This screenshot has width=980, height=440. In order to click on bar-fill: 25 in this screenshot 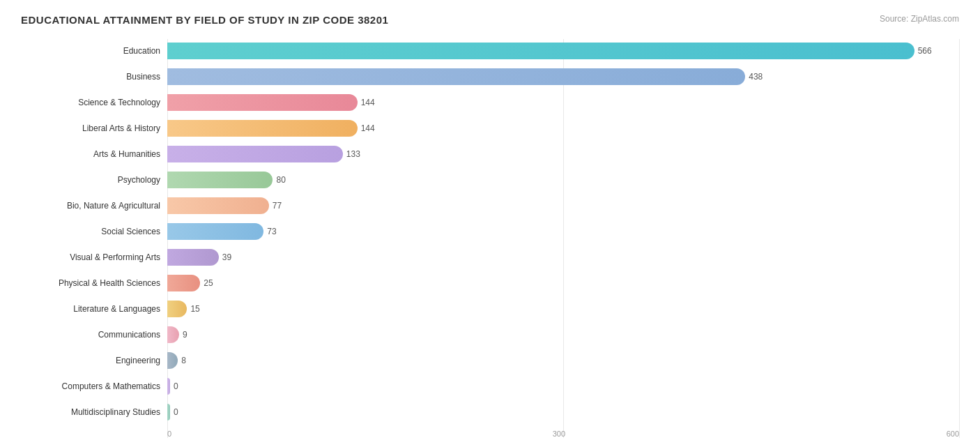, I will do `click(184, 283)`.